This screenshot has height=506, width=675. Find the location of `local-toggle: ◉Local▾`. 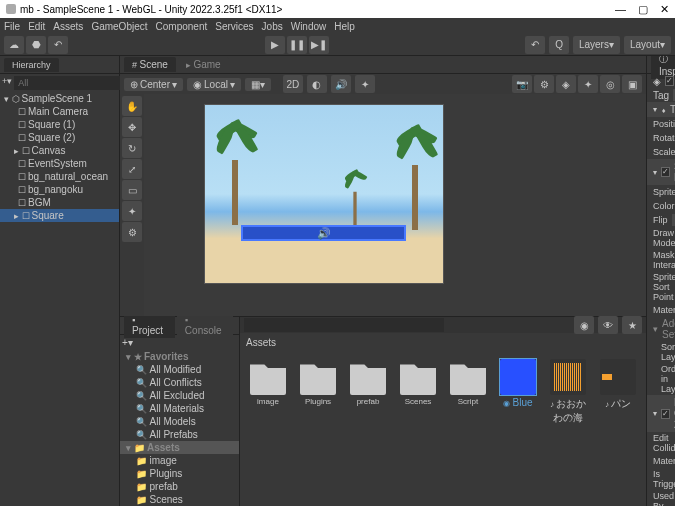

local-toggle: ◉Local▾ is located at coordinates (214, 84).